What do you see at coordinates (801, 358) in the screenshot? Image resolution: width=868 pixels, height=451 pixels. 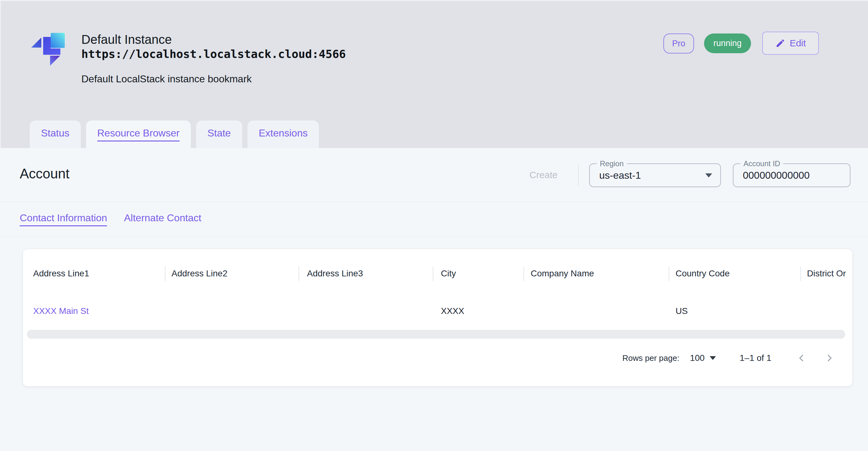 I see `chevron-left-icon` at bounding box center [801, 358].